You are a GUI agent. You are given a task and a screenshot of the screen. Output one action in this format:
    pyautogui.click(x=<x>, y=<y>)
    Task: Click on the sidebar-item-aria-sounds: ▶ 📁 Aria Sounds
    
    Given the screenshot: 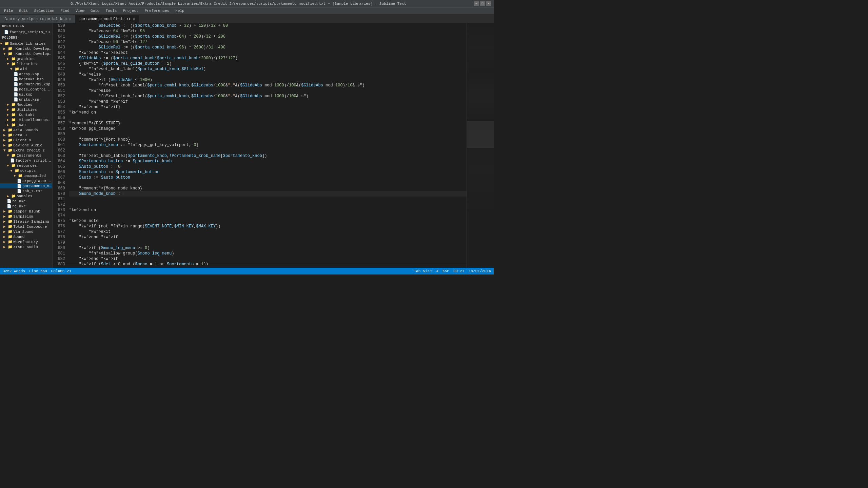 What is the action you would take?
    pyautogui.click(x=26, y=130)
    